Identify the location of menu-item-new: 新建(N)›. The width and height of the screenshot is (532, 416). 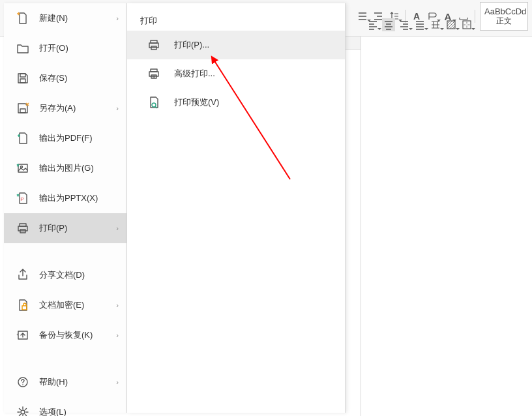
(65, 18).